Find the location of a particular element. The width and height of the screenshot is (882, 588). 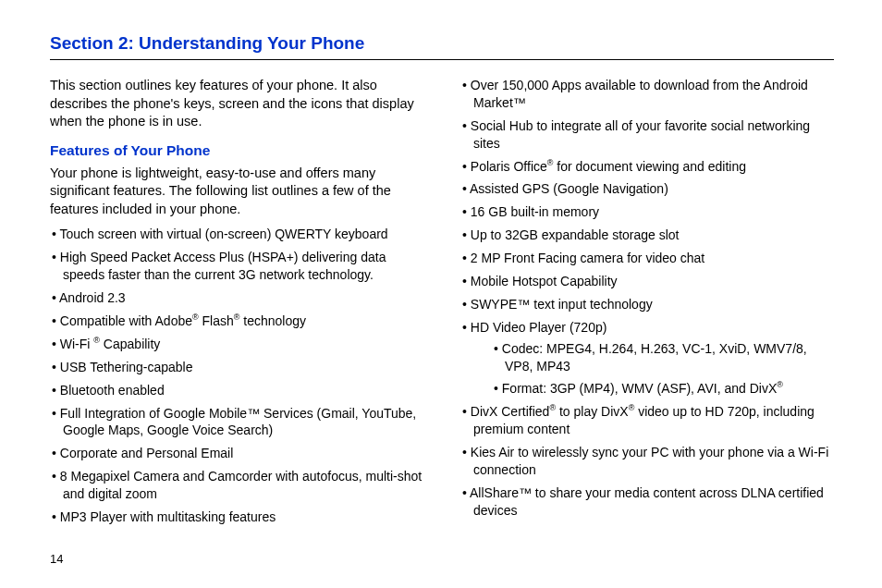

list-item: 16 GB built-in memory is located at coordinates (648, 213).